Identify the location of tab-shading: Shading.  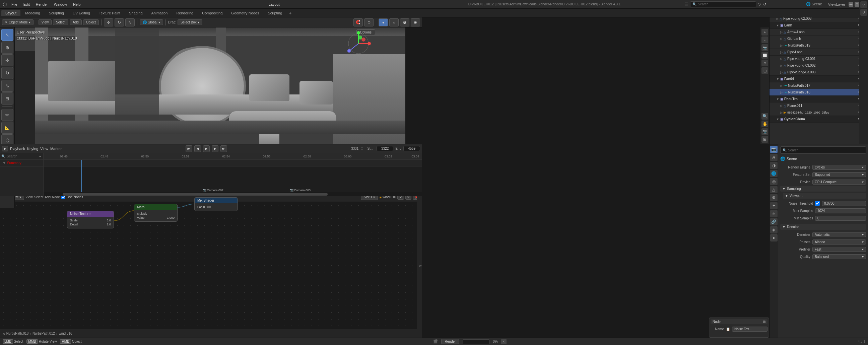
(135, 13).